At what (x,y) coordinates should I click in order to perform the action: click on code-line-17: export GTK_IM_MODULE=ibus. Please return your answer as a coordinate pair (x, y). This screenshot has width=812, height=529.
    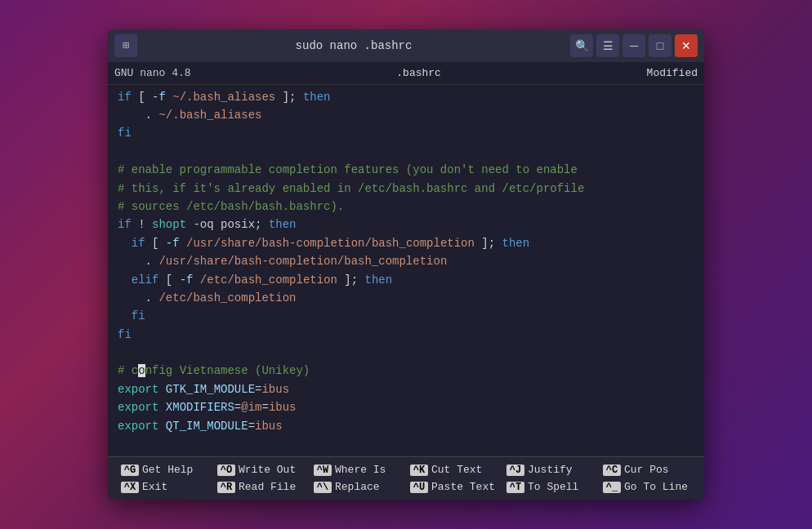
    Looking at the image, I should click on (406, 389).